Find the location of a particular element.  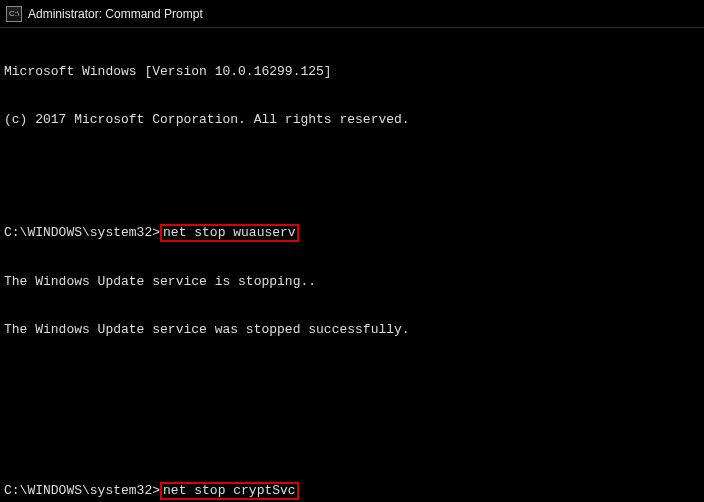

output-line: The Windows Update service was stopped s… is located at coordinates (352, 330).